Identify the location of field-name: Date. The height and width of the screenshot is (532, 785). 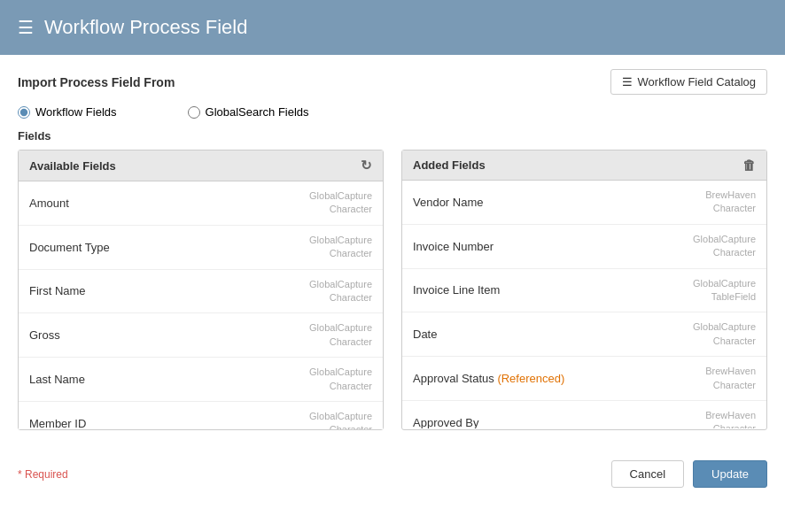
(425, 335).